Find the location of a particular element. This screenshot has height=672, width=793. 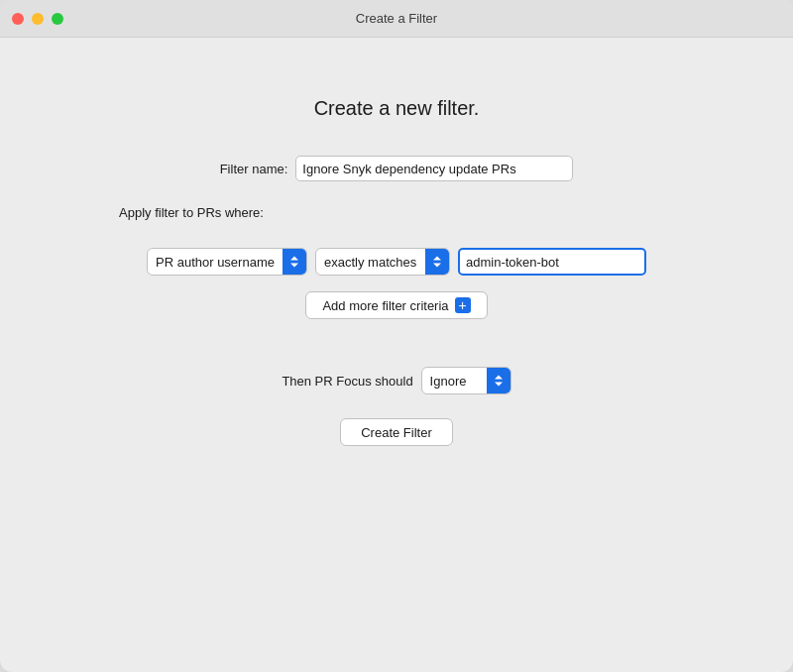

operator-select-container: exactly matches contains starts with end… is located at coordinates (383, 262).